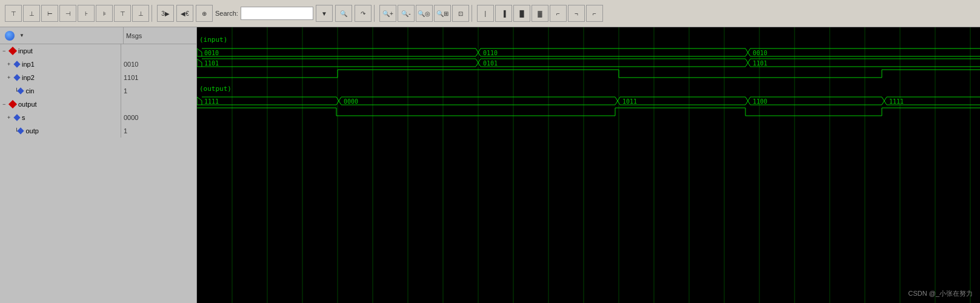 The image size is (980, 303). I want to click on panel-right-col-header: Msgs, so click(159, 36).